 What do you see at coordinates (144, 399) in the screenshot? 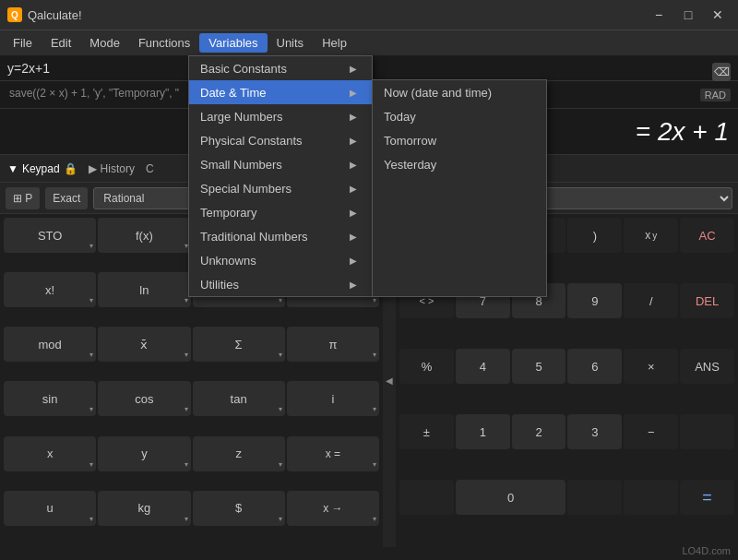
I see `btn-cos: cos▾` at bounding box center [144, 399].